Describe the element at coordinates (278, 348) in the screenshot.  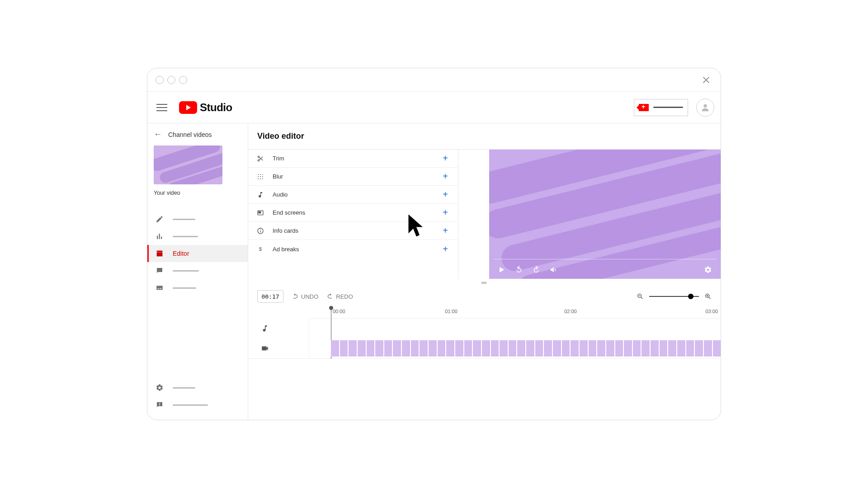
I see `video-track-header` at that location.